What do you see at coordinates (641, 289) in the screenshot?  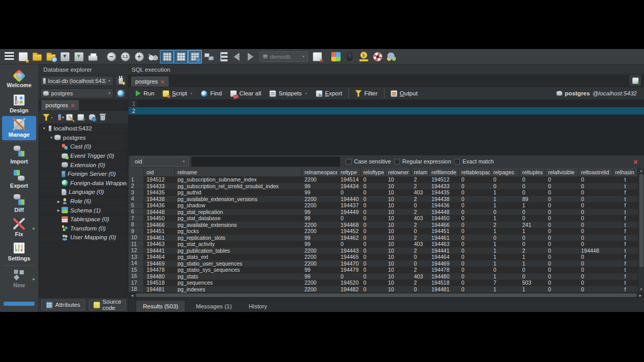 I see `scroll-down-icon: ▼` at bounding box center [641, 289].